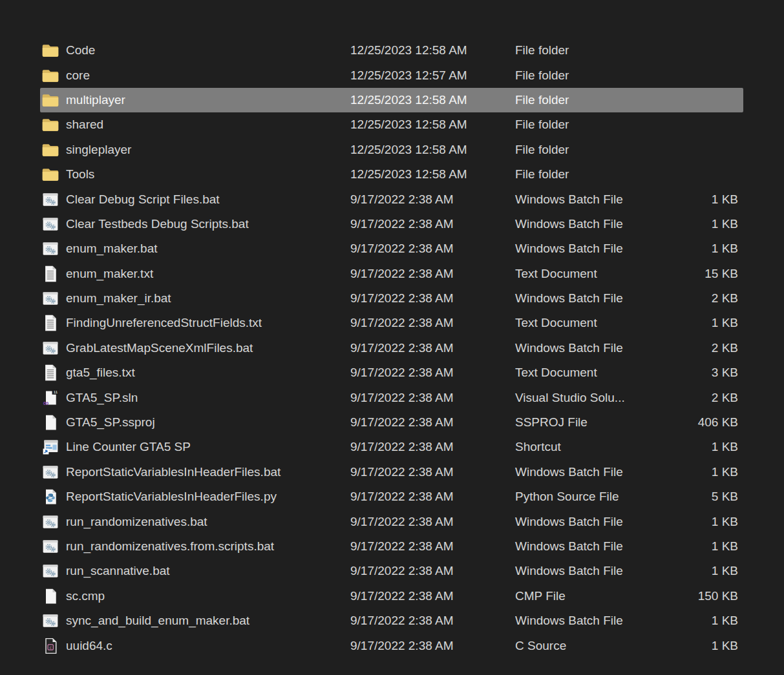  I want to click on file-name: ReportStaticVariablesInHeaderFiles.py, so click(208, 497).